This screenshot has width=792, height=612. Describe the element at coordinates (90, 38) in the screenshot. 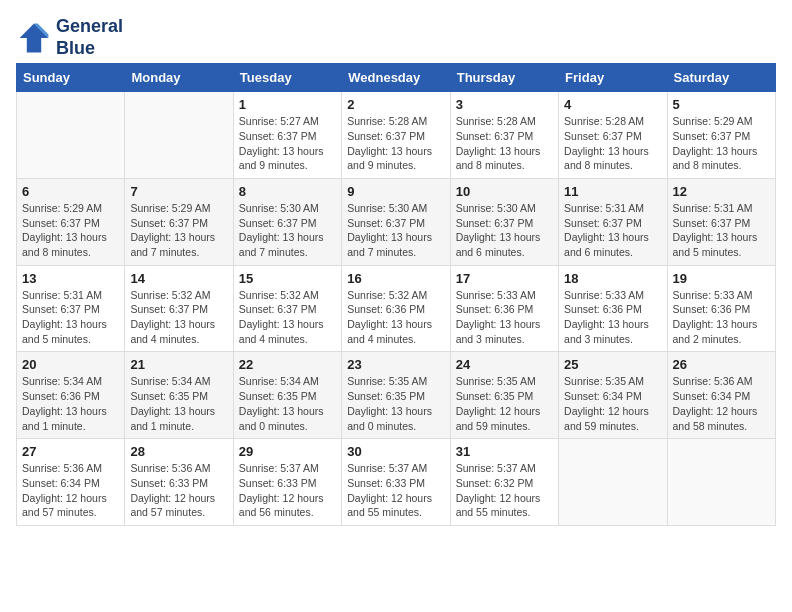

I see `logo-text: General Blue` at that location.